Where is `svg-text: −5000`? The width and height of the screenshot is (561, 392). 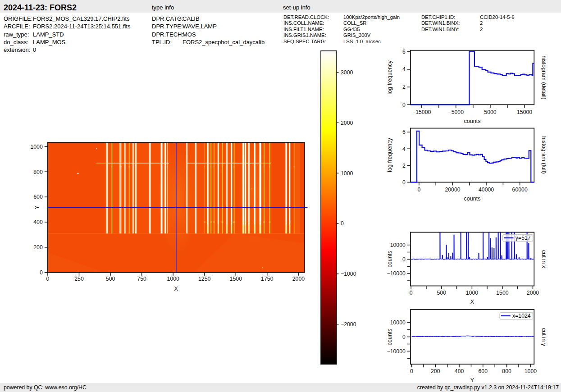 svg-text: −5000 is located at coordinates (456, 112).